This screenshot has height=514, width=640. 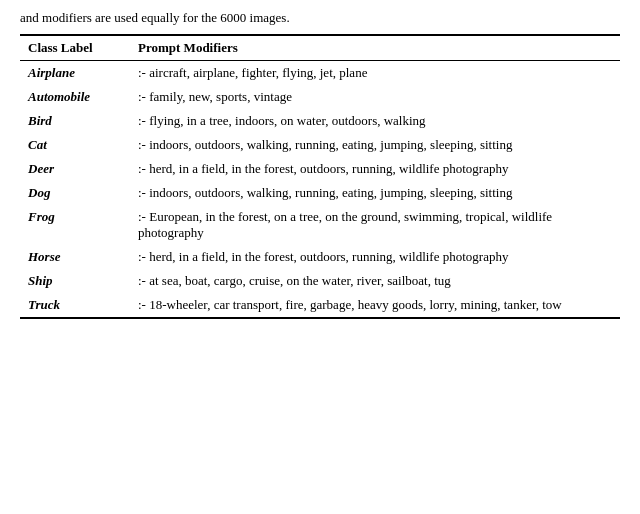 I want to click on class-label-cell: Frog, so click(x=75, y=225).